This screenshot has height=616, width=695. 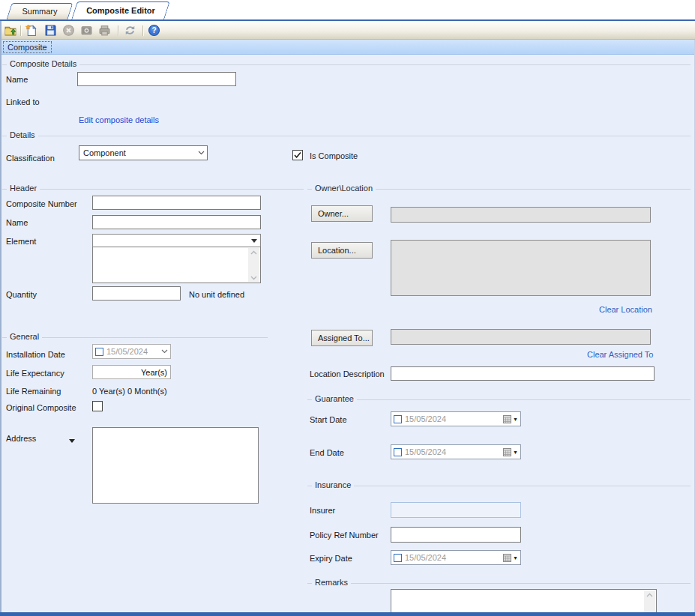 I want to click on home-folder-icon, so click(x=10, y=30).